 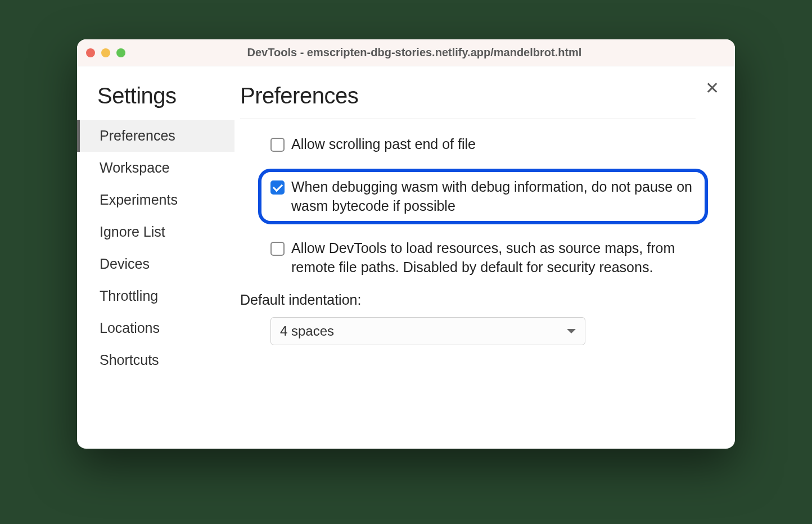 What do you see at coordinates (138, 200) in the screenshot?
I see `sidebar-item-label: Experiments` at bounding box center [138, 200].